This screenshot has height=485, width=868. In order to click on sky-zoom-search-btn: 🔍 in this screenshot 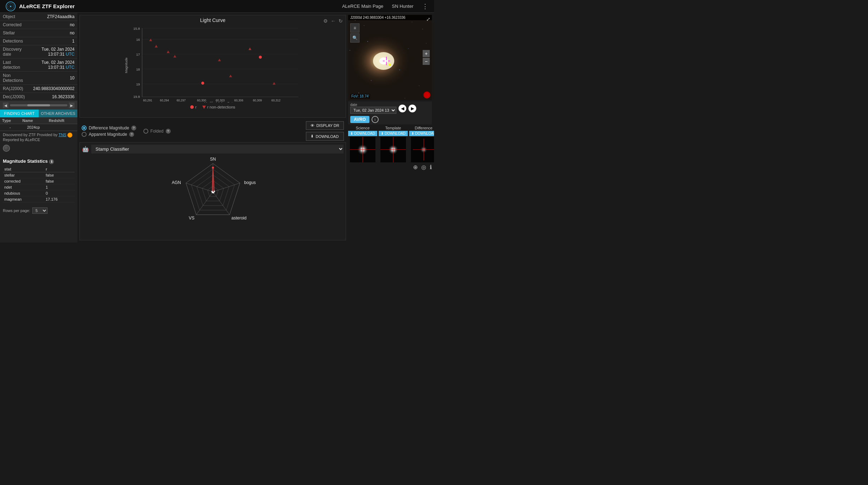, I will do `click(355, 38)`.